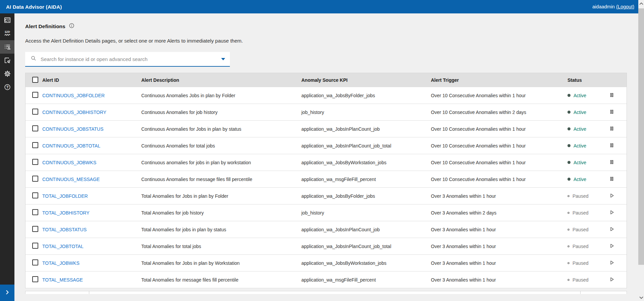  Describe the element at coordinates (73, 129) in the screenshot. I see `alert-id-link: CONTINUOUS_JOBSTATUS` at that location.